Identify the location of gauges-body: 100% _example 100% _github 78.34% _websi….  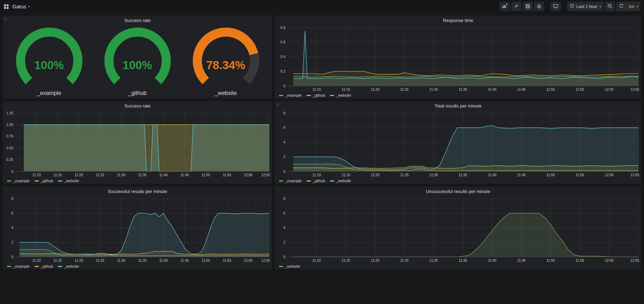
(138, 61).